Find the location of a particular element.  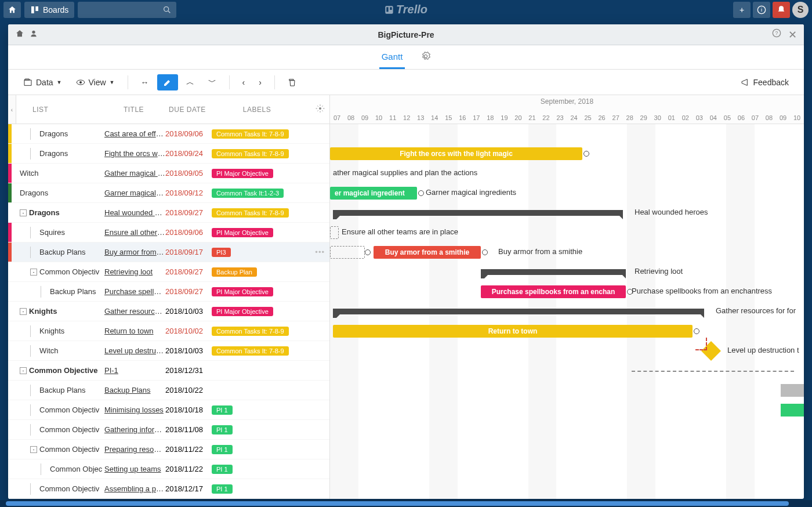

task-title-link: Garner magical ing is located at coordinates (135, 193).